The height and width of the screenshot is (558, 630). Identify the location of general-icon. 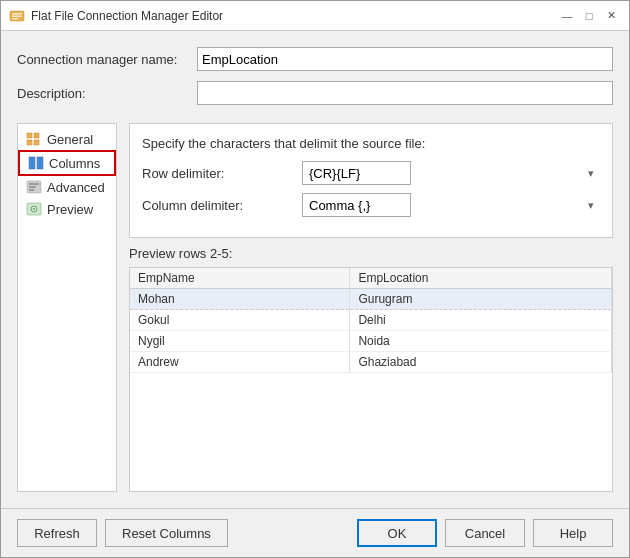
(34, 139).